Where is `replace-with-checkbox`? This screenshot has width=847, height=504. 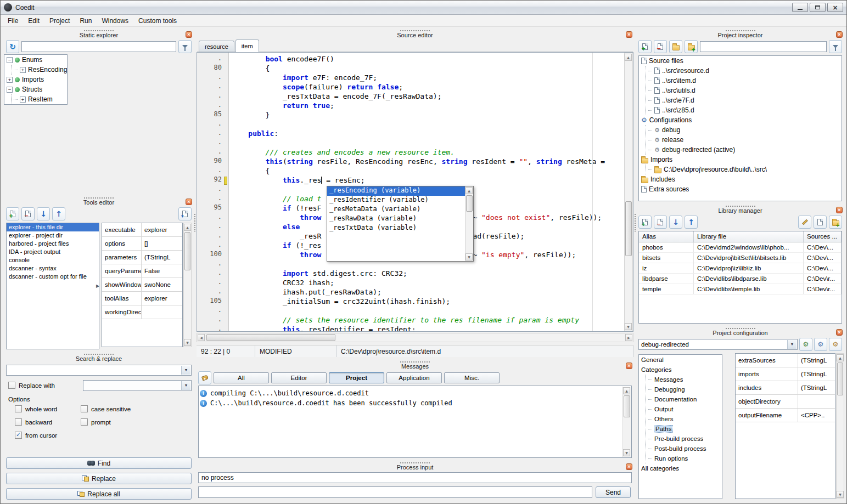 replace-with-checkbox is located at coordinates (12, 385).